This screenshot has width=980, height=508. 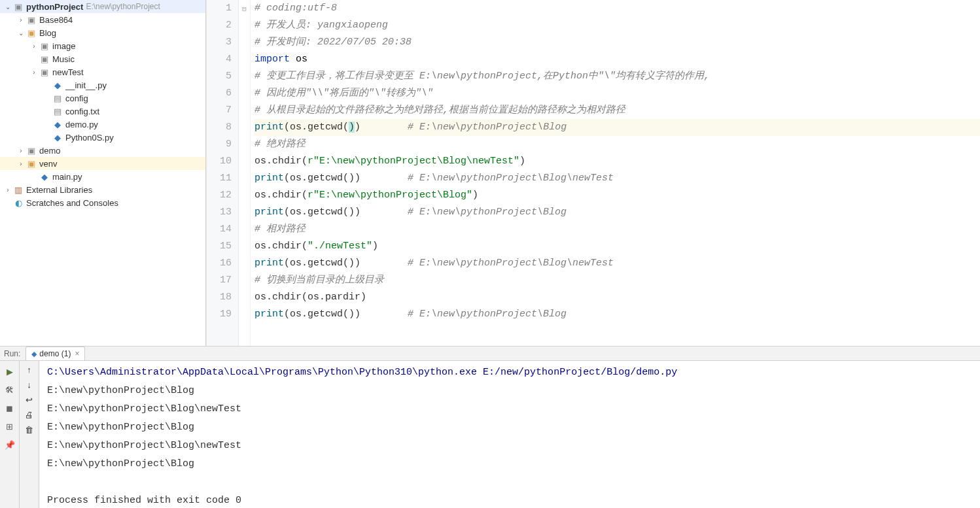 What do you see at coordinates (618, 110) in the screenshot?
I see `code-line: # 从根目录起始的文件路径称之为绝对路径,根据当前位置起始的路径称之为相对路径` at bounding box center [618, 110].